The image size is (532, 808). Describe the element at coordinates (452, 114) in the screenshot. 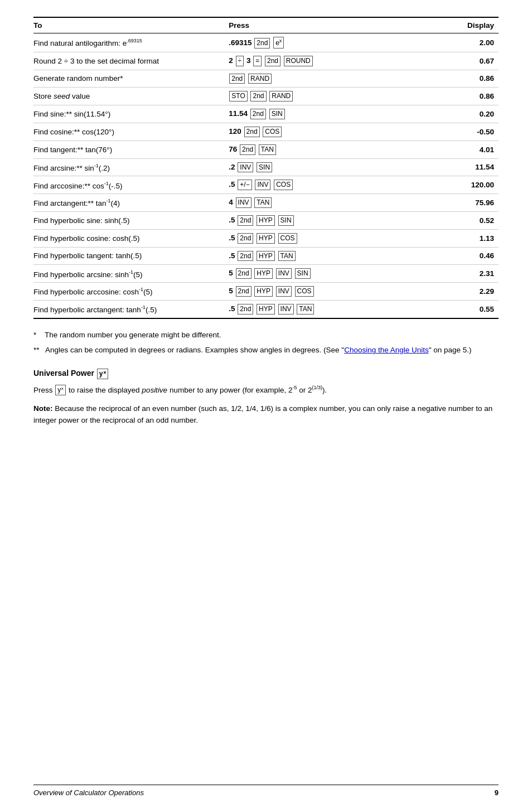

I see `cell-display-4: 0.20` at that location.